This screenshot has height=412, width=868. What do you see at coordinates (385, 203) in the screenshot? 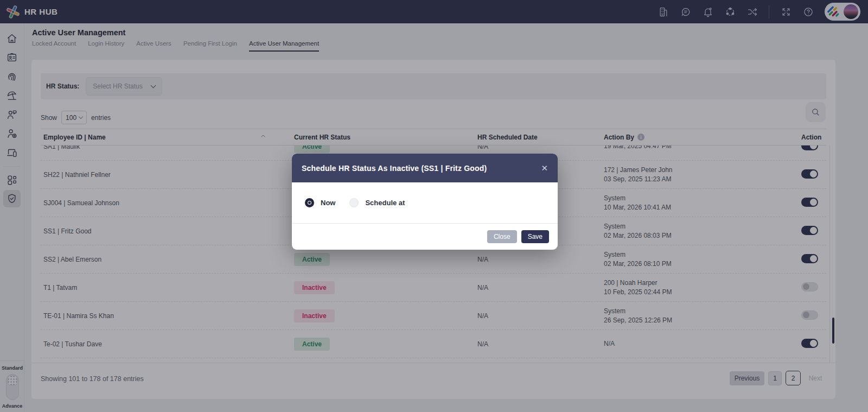
I see `radio-schedule-at-label: Schedule at` at bounding box center [385, 203].